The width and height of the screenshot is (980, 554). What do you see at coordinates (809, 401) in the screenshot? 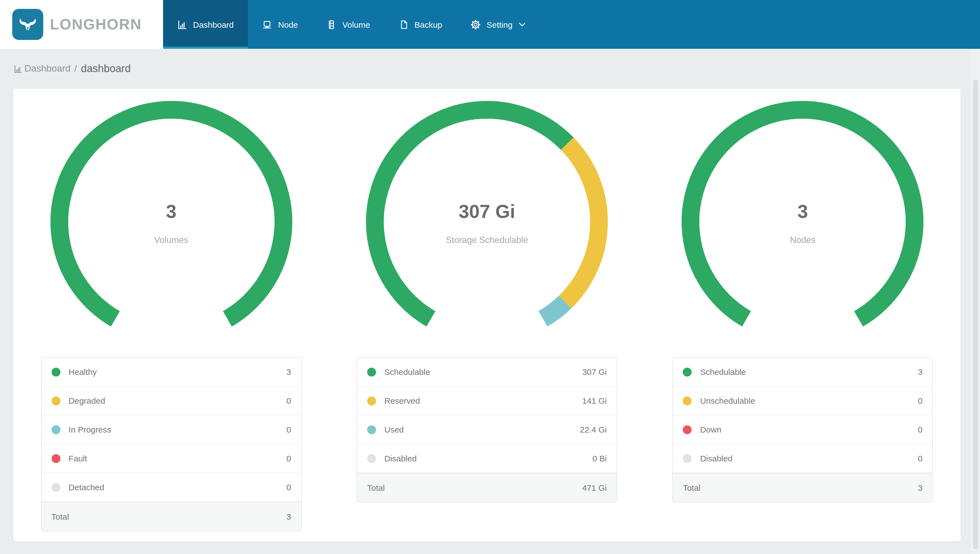
I see `legend-label: Unschedulable` at bounding box center [809, 401].